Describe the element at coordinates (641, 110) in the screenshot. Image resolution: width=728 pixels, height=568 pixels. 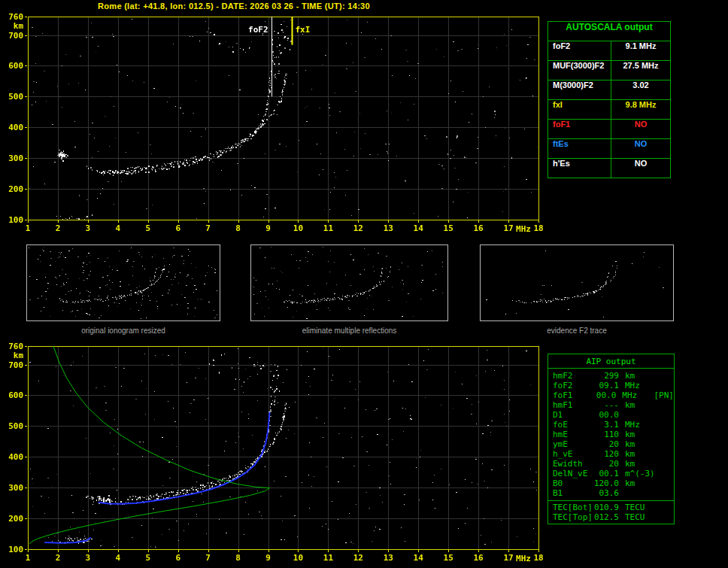
I see `parameter-value: 9.8 MHz` at that location.